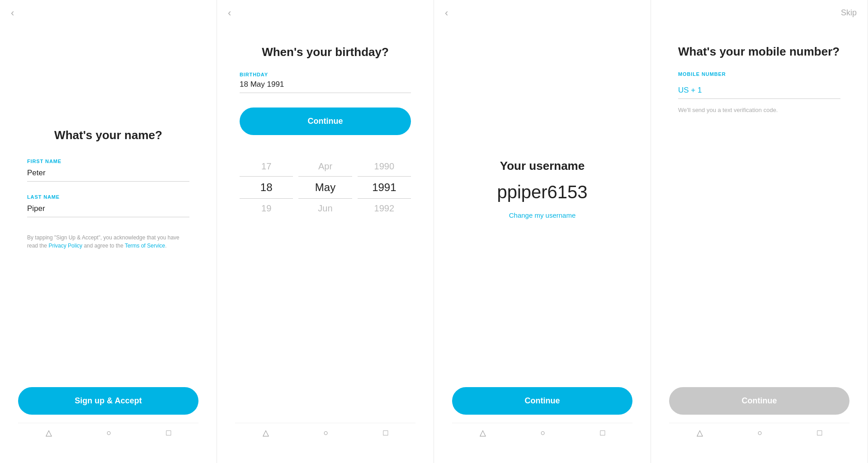  I want to click on drum-day-18: 18, so click(266, 187).